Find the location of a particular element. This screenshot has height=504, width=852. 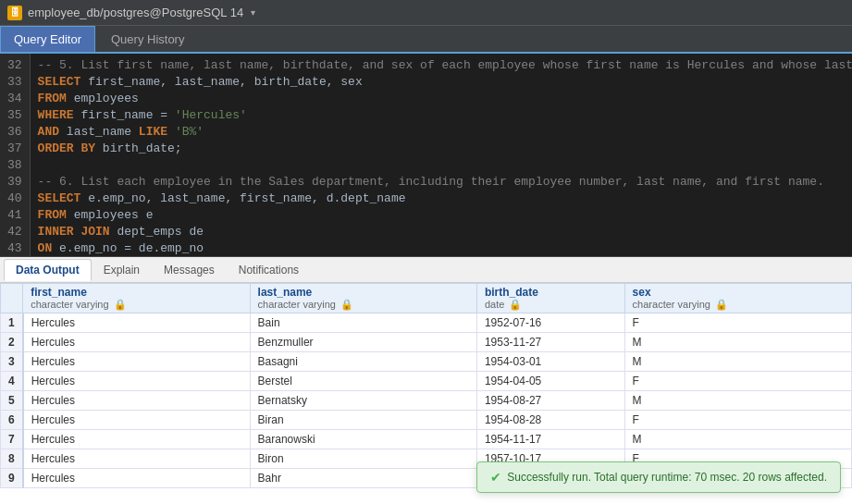

db-icon: 🗄 is located at coordinates (15, 13).